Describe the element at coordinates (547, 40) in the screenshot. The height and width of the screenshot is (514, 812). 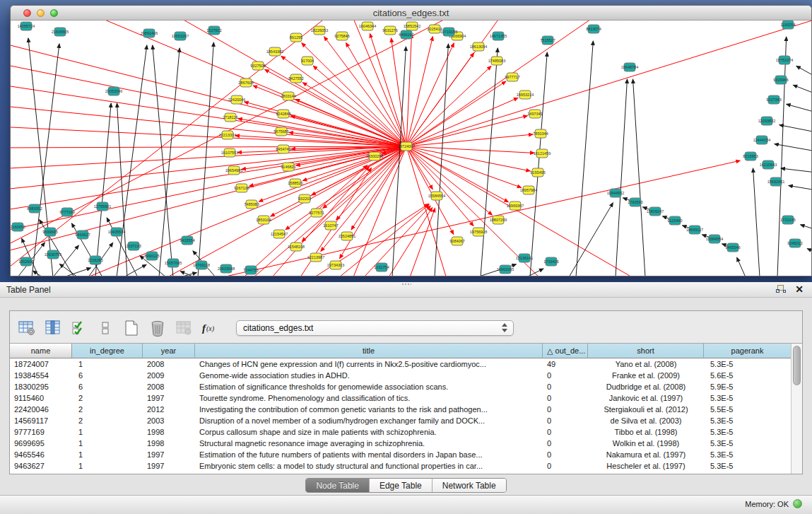
I see `graph-node-label: 7515527` at that location.